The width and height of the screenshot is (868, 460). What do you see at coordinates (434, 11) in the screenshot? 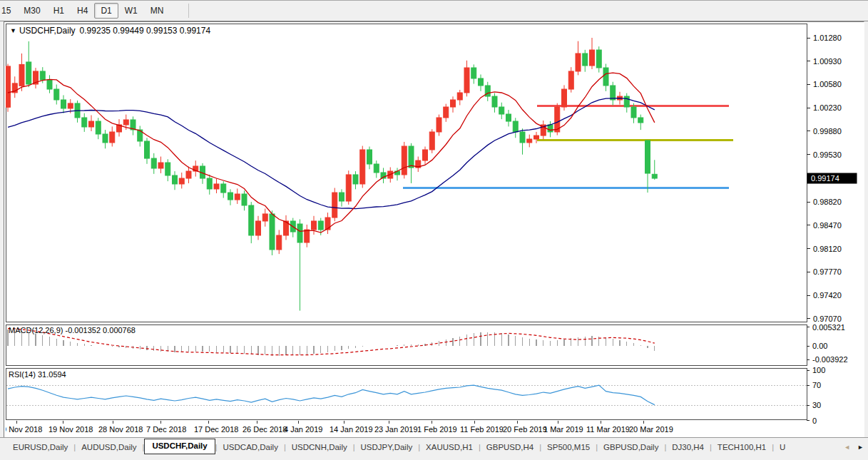
I see `timeframe-toolbar: 15M30H1H4D1W1MN` at bounding box center [434, 11].